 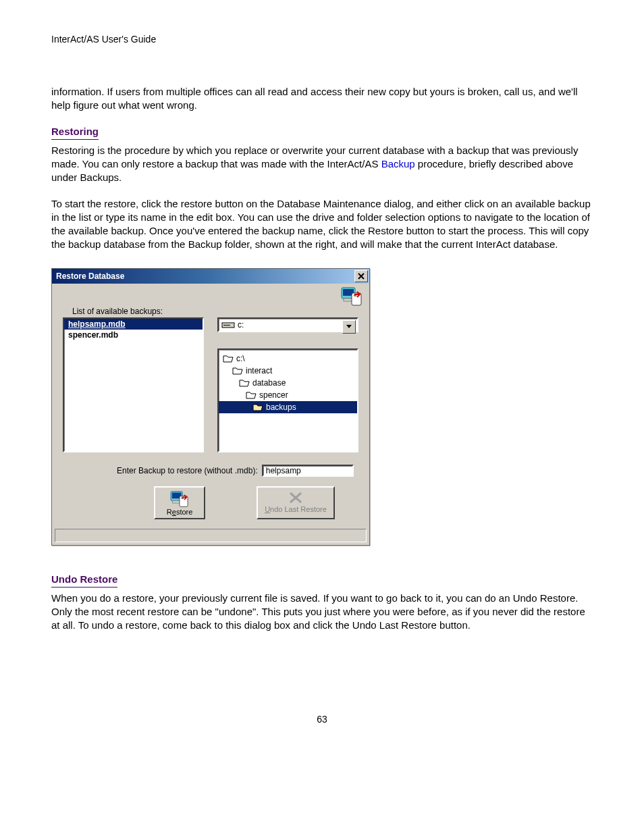 I want to click on close-button, so click(x=361, y=276).